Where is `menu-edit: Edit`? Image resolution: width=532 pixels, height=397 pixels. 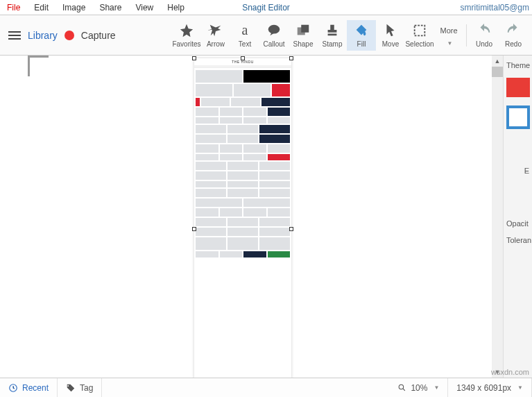
menu-edit: Edit is located at coordinates (42, 8).